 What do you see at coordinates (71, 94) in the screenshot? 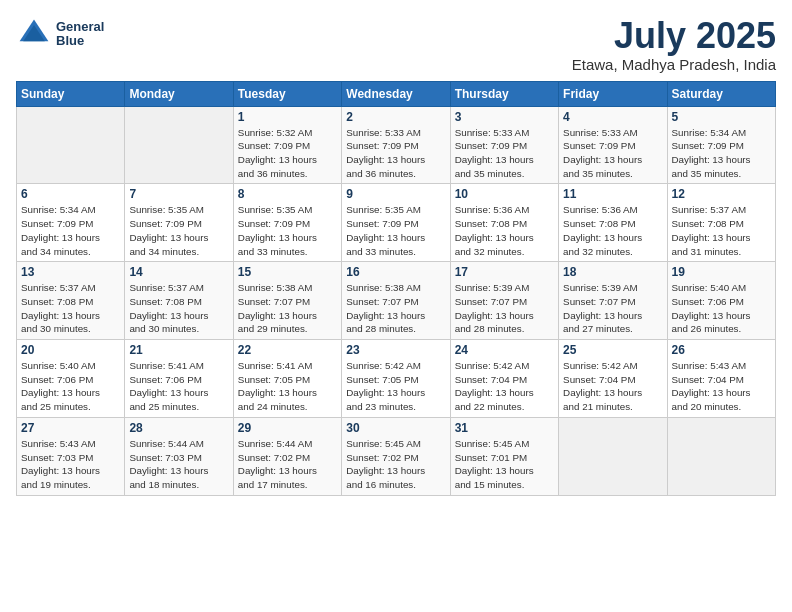
I see `weekday-header: Sunday` at bounding box center [71, 94].